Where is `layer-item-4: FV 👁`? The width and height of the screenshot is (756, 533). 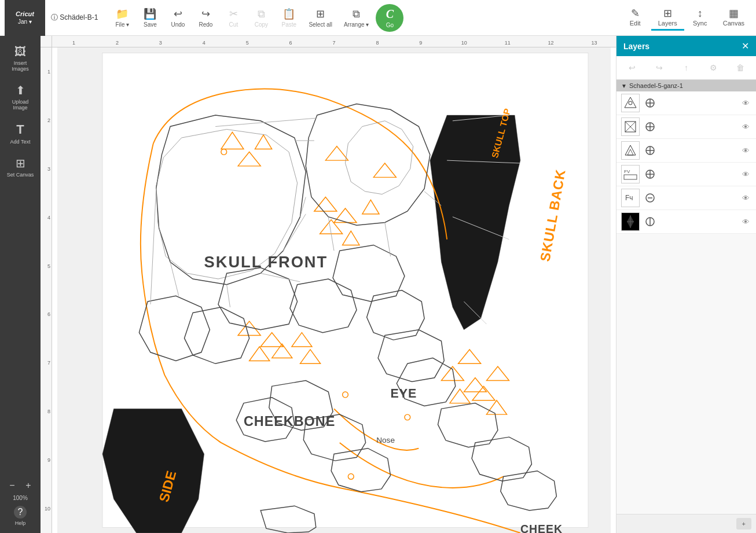 layer-item-4: FV 👁 is located at coordinates (687, 175).